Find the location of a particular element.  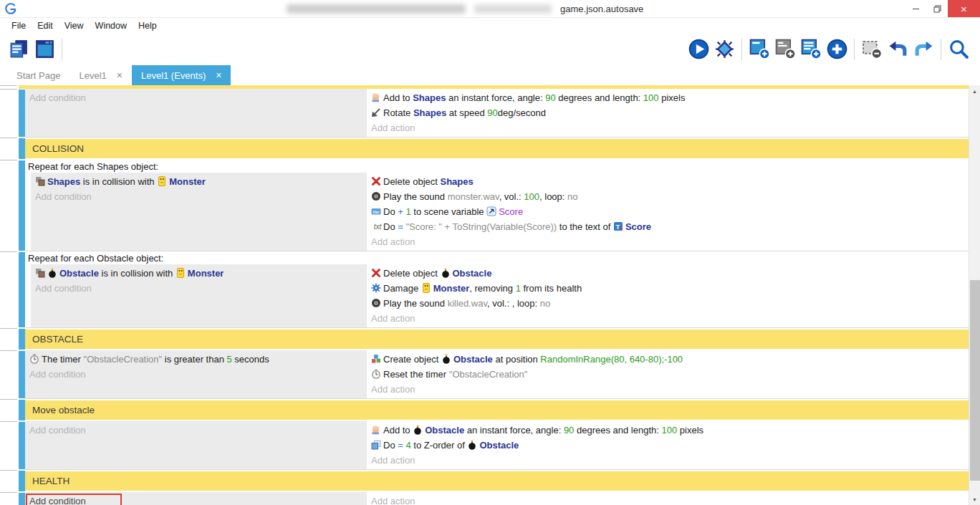

condition-line: The timer "ObstacleCreation" is greater … is located at coordinates (196, 360).